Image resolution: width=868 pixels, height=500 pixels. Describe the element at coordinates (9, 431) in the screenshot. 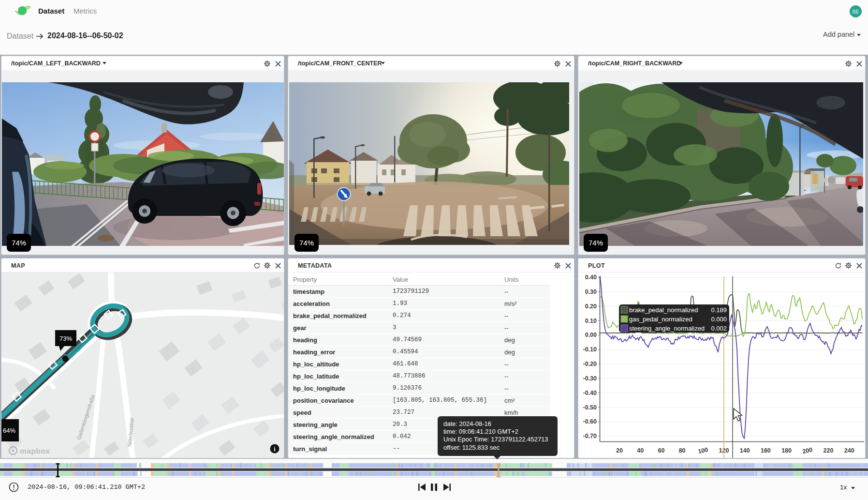

I see `svg-text: 64%` at that location.